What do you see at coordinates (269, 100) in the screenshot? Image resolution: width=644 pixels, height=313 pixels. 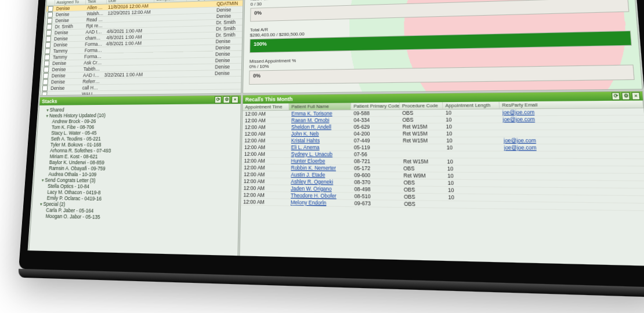 I see `panel-title: Recalls This Month` at bounding box center [269, 100].